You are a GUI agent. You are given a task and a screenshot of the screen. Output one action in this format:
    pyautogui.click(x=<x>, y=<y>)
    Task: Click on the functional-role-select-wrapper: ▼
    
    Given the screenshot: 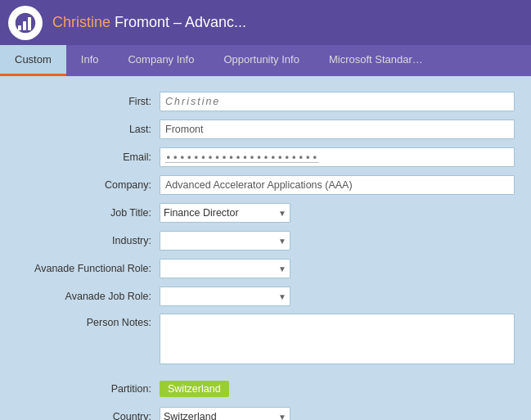 What is the action you would take?
    pyautogui.click(x=225, y=269)
    